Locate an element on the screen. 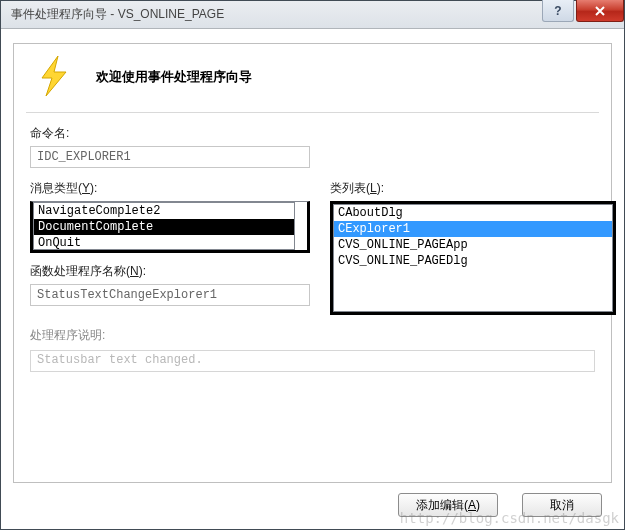  divider is located at coordinates (312, 112).